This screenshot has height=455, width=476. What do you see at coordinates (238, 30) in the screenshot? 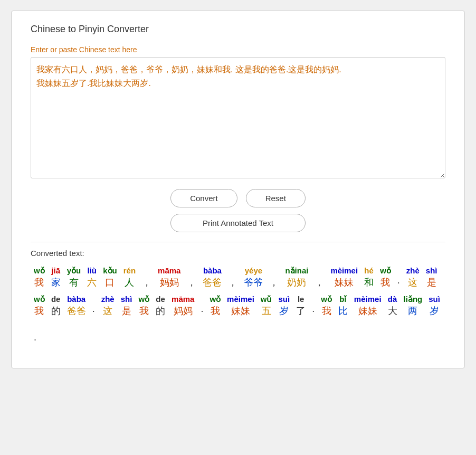
I see `page-title: Chinese to Pinyin Converter` at bounding box center [238, 30].